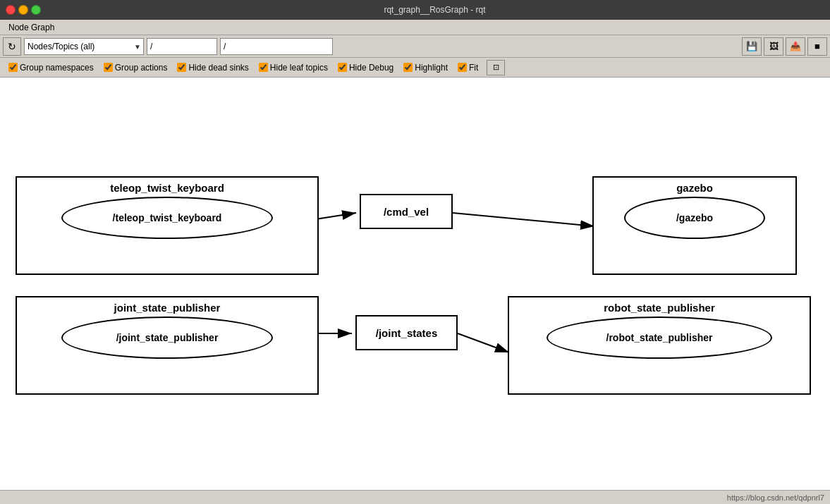 The height and width of the screenshot is (504, 830). I want to click on cmd-vel-topic-box: /cmd_vel, so click(406, 211).